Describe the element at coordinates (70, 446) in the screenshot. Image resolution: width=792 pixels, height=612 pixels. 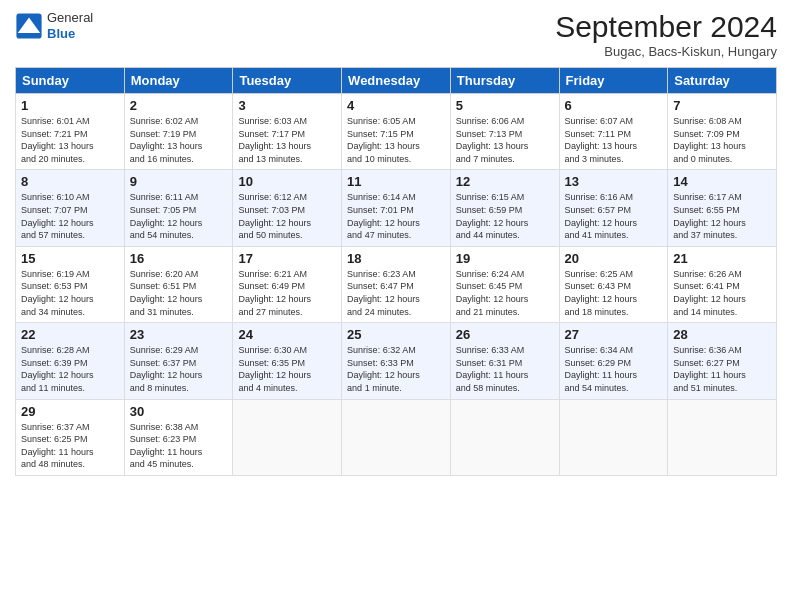
I see `day-detail: Sunrise: 6:37 AM Sunset: 6:25 PM Dayligh…` at that location.